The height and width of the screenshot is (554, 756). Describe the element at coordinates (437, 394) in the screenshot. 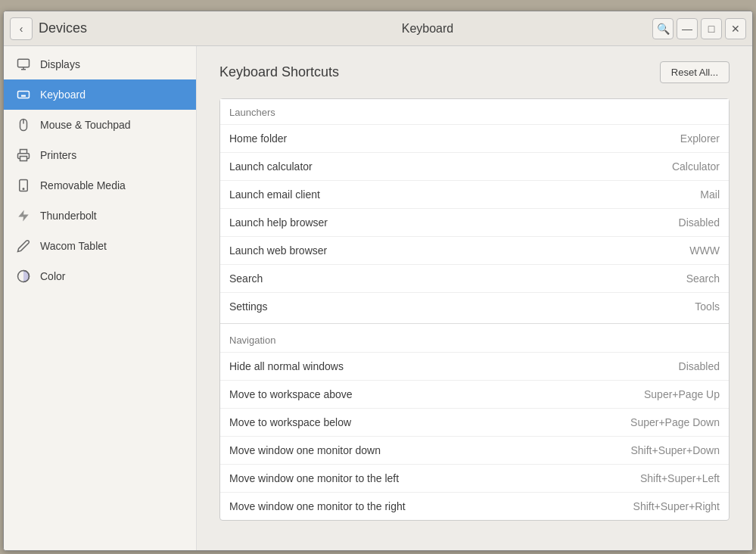

I see `shortcut-name: Move to workspace above` at that location.